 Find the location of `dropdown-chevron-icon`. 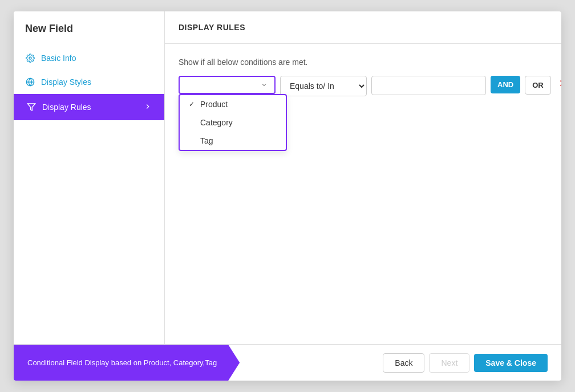

dropdown-chevron-icon is located at coordinates (264, 85).